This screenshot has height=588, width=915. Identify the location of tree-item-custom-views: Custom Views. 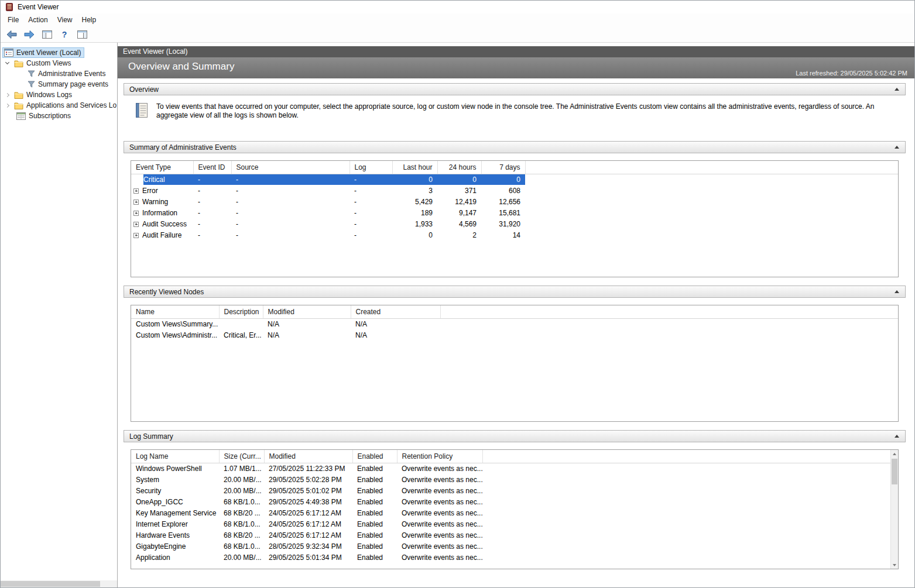
(59, 63).